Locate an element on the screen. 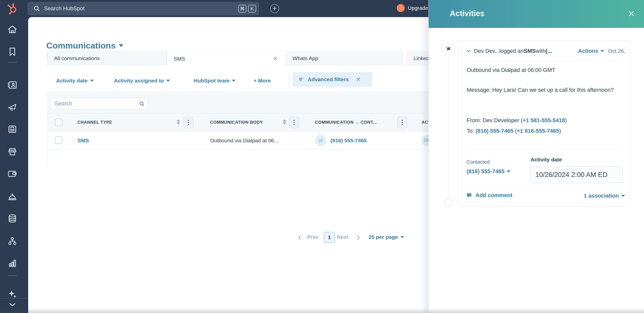 The image size is (644, 313). left-sidebar is located at coordinates (14, 156).